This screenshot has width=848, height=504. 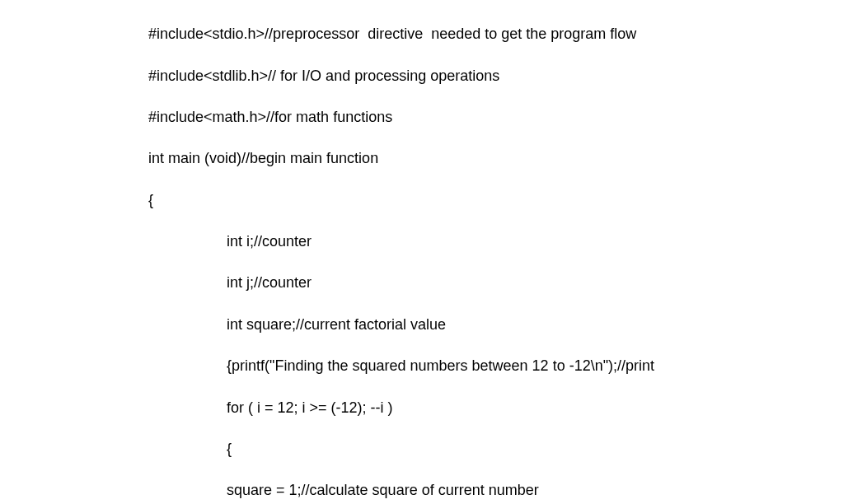 I want to click on code-line: {printf("Finding the squared numbers bet…, so click(x=498, y=366).